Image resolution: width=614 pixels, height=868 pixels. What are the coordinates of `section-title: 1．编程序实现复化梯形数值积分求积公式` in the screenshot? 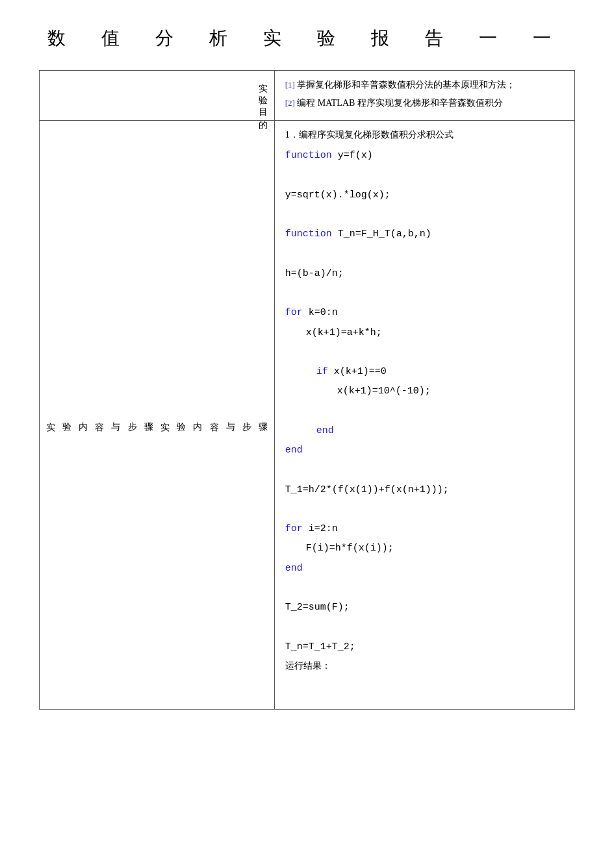 It's located at (425, 135).